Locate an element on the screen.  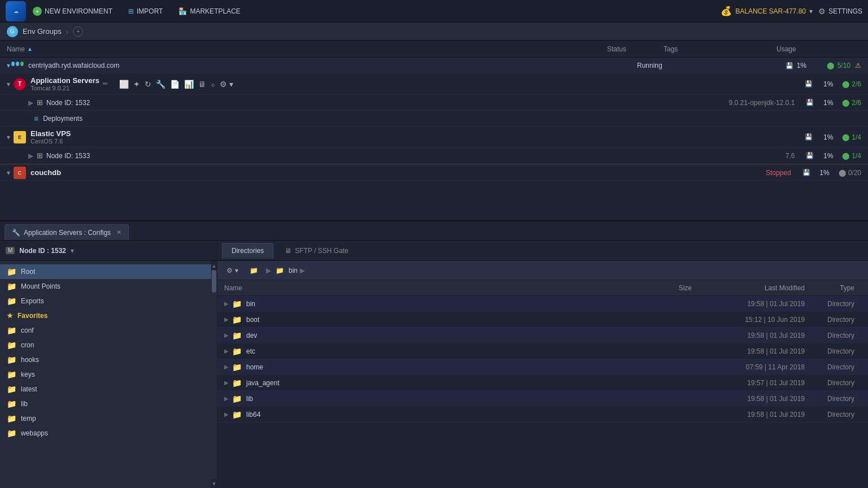
balance-dropdown-arrow: ▾ is located at coordinates (811, 11).